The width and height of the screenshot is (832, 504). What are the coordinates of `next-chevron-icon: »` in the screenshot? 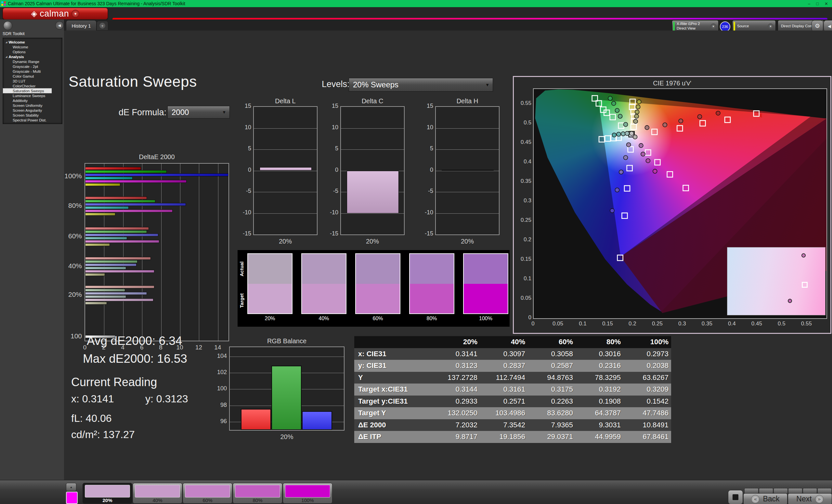 It's located at (819, 499).